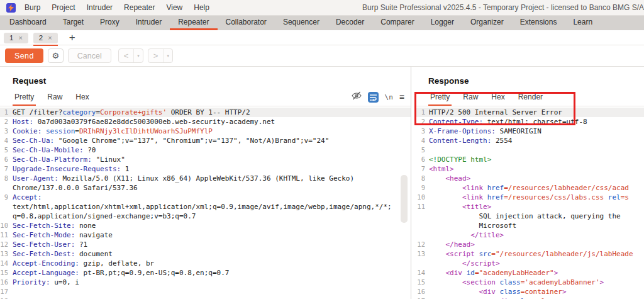 The height and width of the screenshot is (299, 644). I want to click on send-button: Send, so click(24, 55).